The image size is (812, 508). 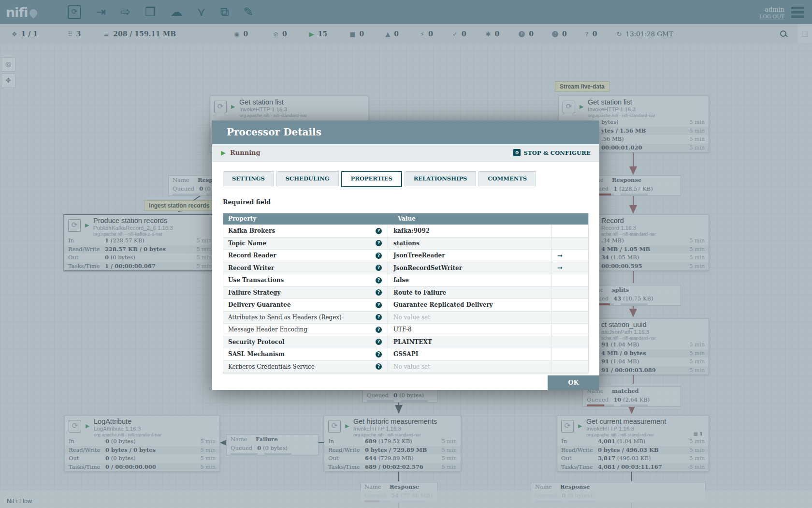 What do you see at coordinates (406, 293) in the screenshot?
I see `properties-table: Property Value Kafka Brokers?kafka:9092 …` at bounding box center [406, 293].